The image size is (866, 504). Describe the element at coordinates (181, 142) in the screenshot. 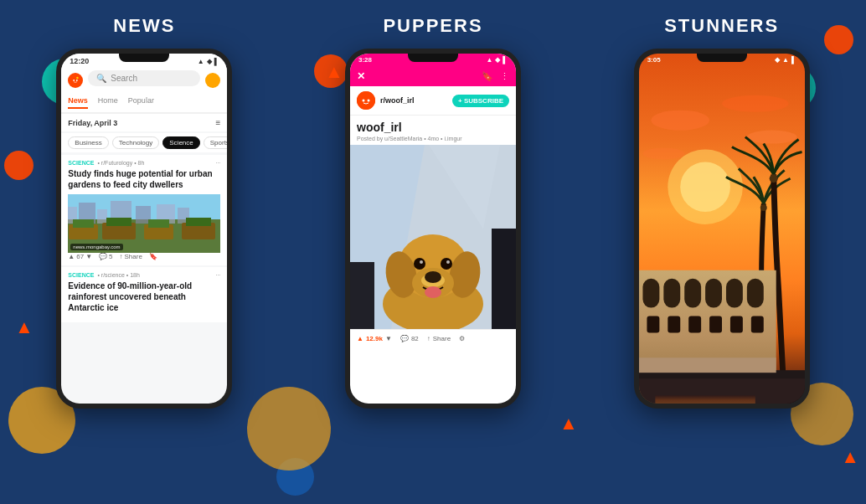

I see `pill-science: Science` at that location.